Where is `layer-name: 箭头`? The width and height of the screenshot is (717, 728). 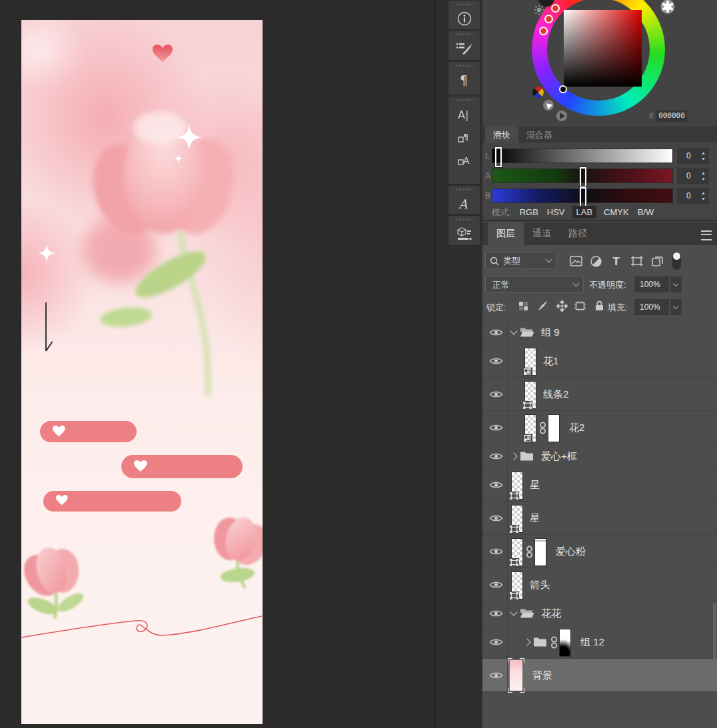 layer-name: 箭头 is located at coordinates (540, 585).